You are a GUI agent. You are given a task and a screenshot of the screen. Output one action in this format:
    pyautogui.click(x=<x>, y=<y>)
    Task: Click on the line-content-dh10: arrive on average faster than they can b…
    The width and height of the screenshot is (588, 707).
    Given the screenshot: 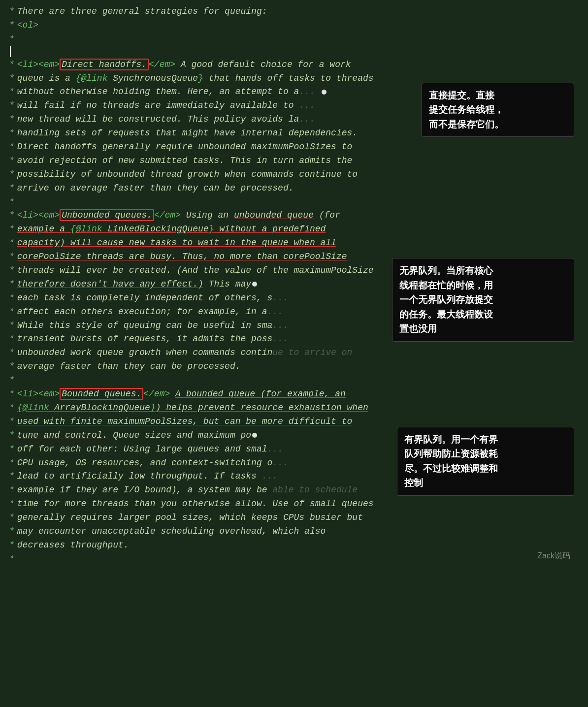 What is the action you would take?
    pyautogui.click(x=298, y=189)
    